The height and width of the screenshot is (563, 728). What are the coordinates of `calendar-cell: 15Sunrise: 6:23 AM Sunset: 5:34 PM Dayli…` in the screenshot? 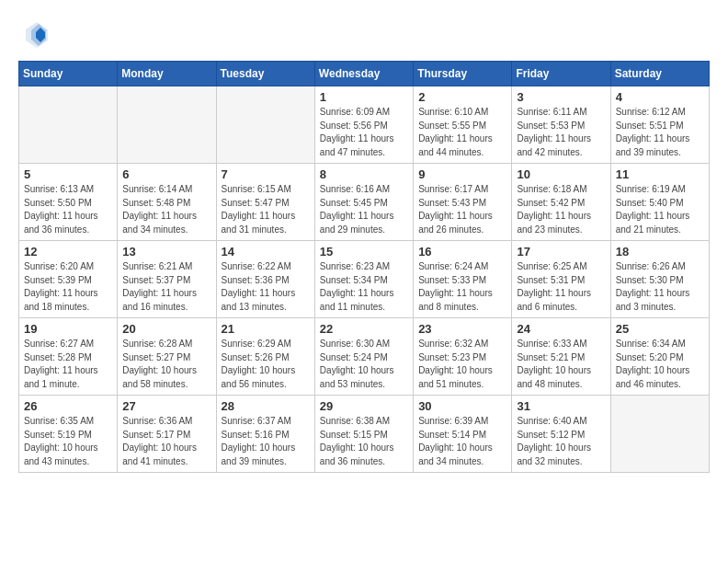 It's located at (364, 280).